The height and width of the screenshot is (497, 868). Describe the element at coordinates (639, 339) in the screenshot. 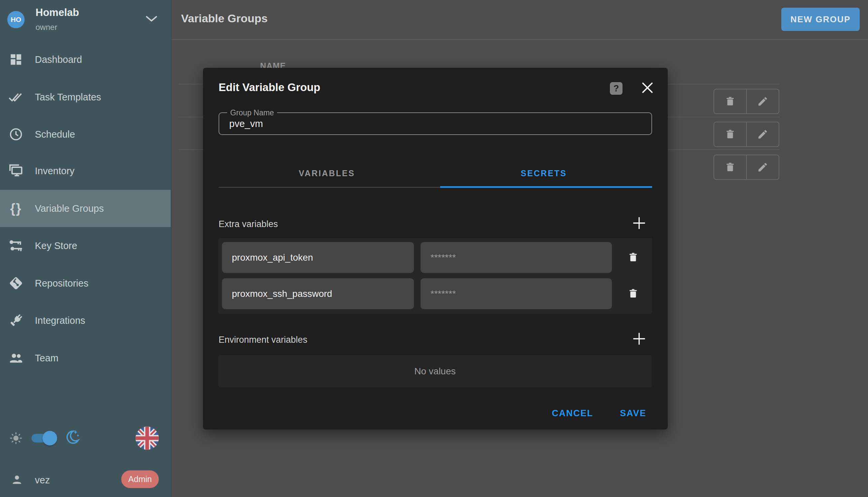

I see `add-environment-variable-button` at that location.